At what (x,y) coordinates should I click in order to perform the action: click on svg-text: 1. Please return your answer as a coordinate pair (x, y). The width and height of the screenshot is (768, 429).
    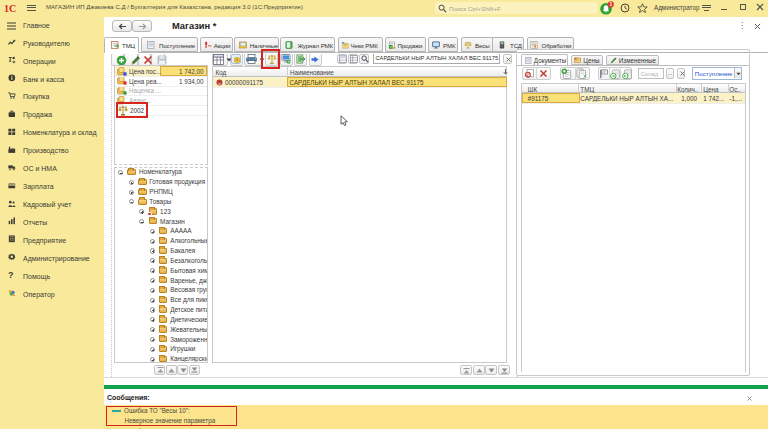
    Looking at the image, I should click on (610, 4).